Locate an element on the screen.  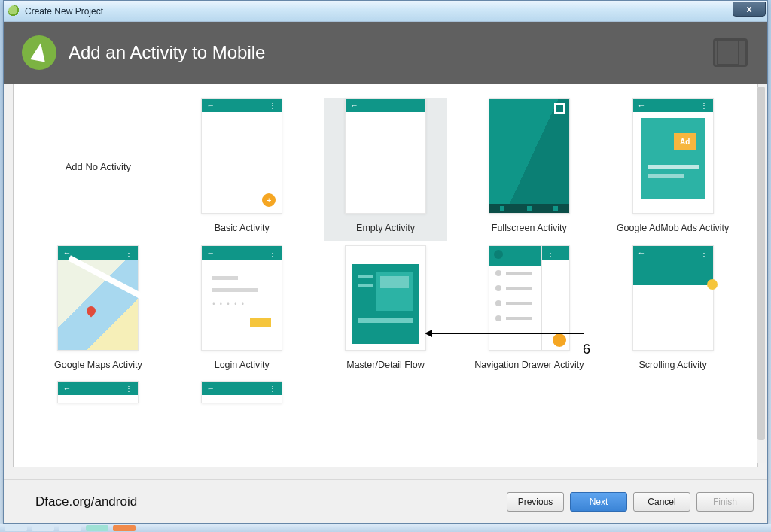
annotation-arrow is located at coordinates (505, 333).